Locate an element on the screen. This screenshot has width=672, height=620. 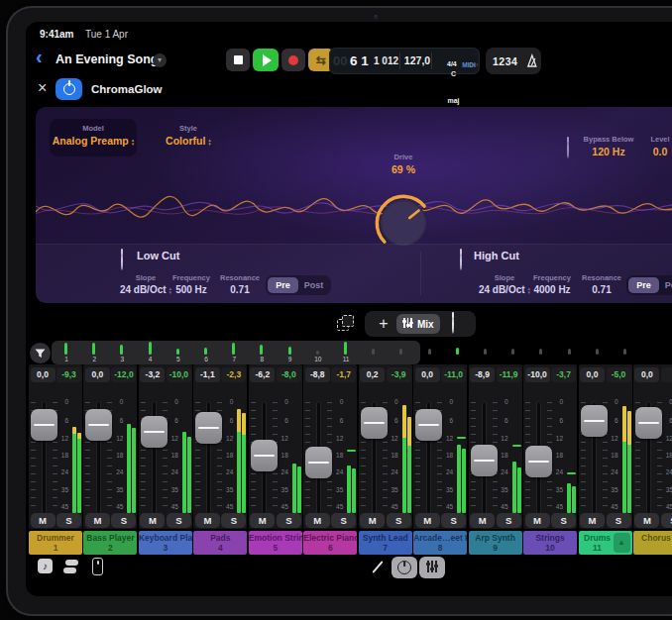
add-button: + is located at coordinates (384, 324).